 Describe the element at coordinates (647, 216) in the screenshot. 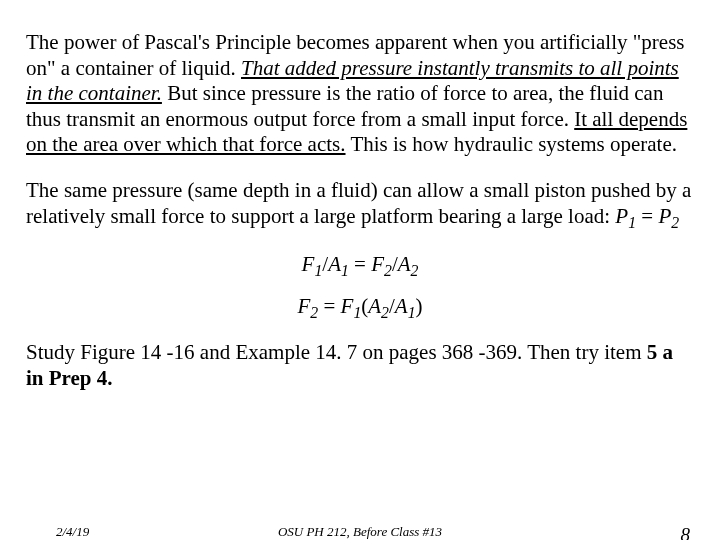

I see `eq1-equals: =` at that location.